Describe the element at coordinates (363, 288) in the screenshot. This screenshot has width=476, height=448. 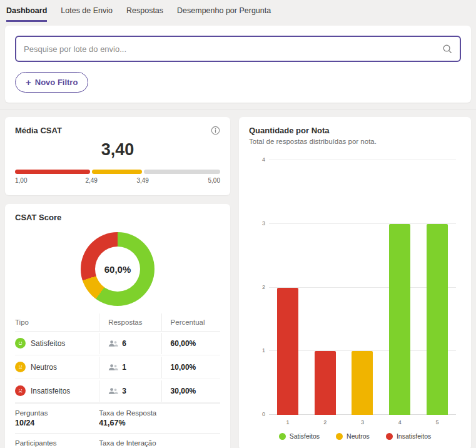
I see `bar-column: 3` at that location.